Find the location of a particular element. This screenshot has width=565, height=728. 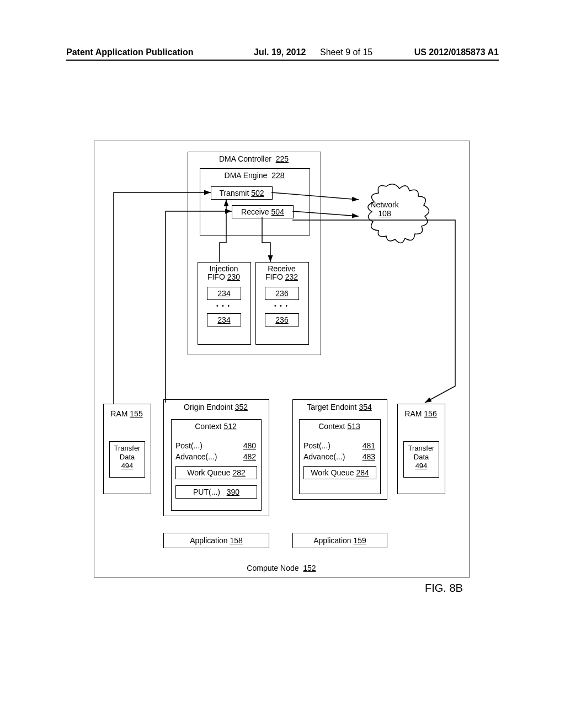

advance-left-label: Advance(...) 482 is located at coordinates (216, 457).